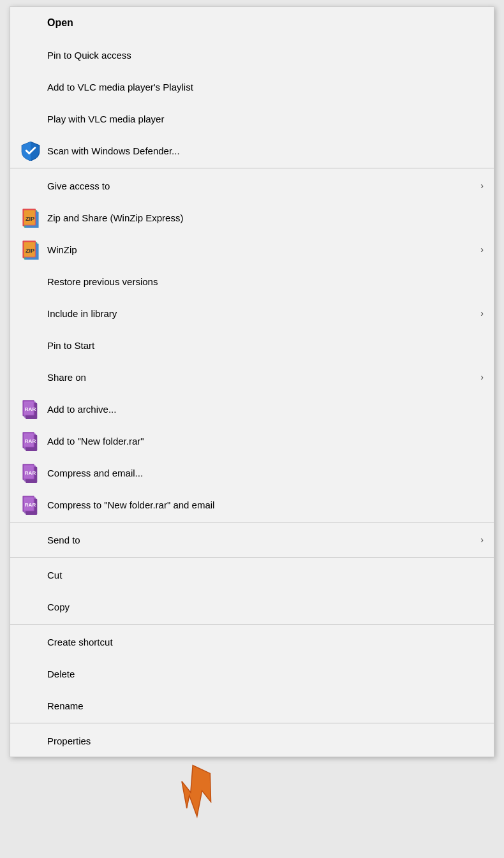 The width and height of the screenshot is (504, 858). I want to click on menu-item-label-scan-defender: Scan with Windows Defender..., so click(265, 151).